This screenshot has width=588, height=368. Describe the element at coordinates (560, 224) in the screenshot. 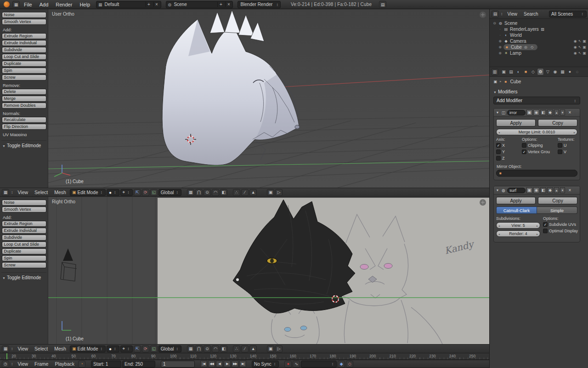

I see `subdivide-uvs-checkbox: ✓Subdivide UVs` at that location.